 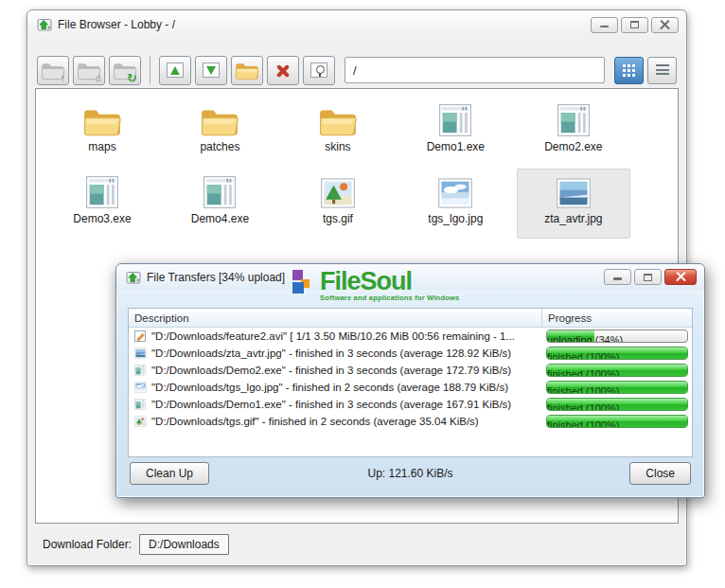 What do you see at coordinates (634, 25) in the screenshot?
I see `window-controls` at bounding box center [634, 25].